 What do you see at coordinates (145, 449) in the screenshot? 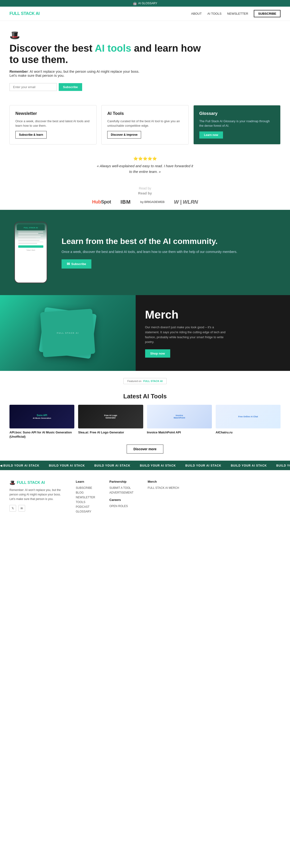
I see `discover-more-button: Discover more` at bounding box center [145, 449].